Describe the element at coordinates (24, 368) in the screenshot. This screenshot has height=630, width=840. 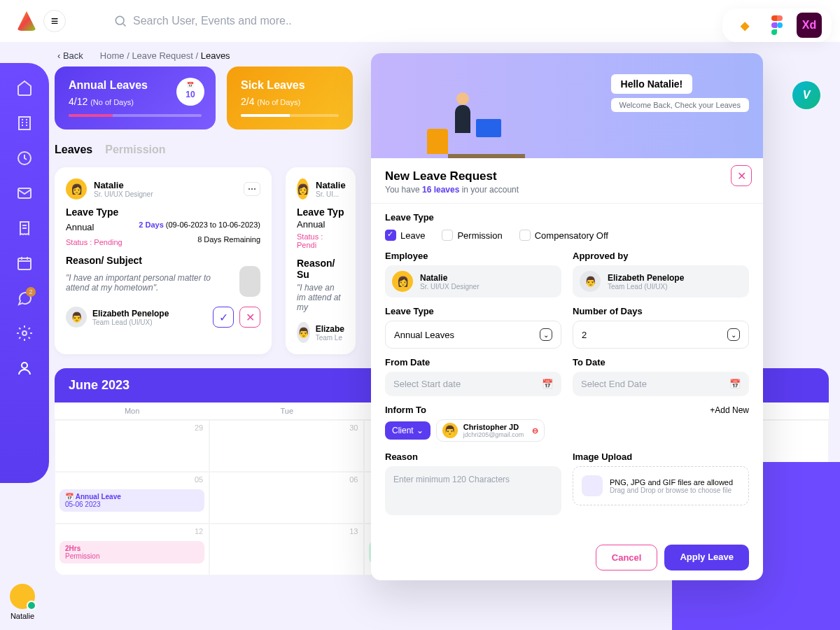
I see `user-icon` at that location.